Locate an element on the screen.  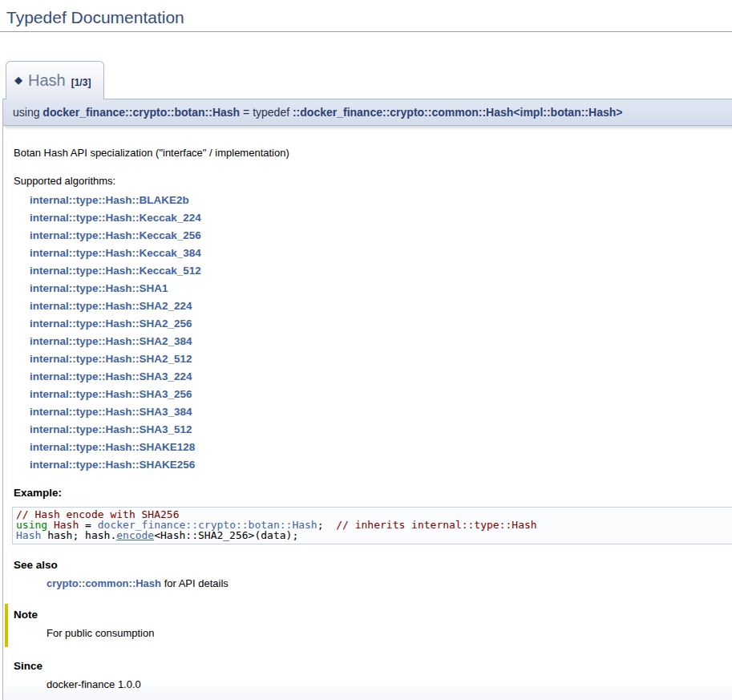
proto-using-keyword: using is located at coordinates (27, 112).